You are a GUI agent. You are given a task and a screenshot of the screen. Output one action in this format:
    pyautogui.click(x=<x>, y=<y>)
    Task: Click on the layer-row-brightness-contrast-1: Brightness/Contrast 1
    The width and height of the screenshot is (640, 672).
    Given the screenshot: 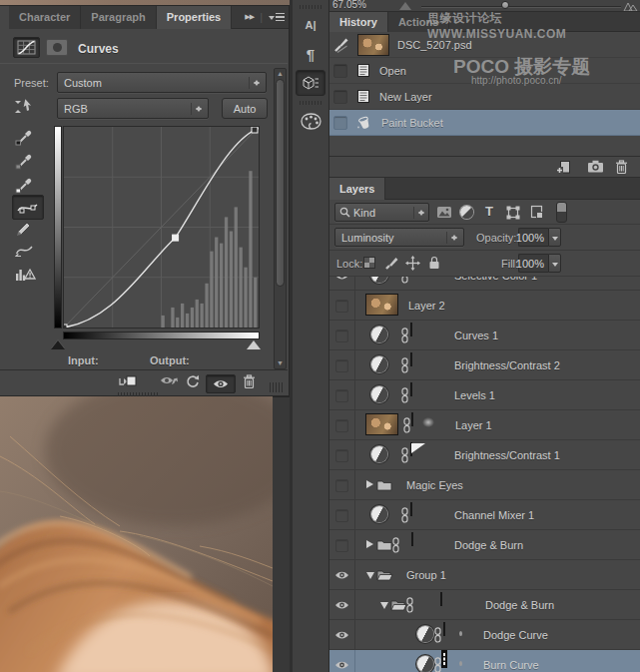 What is the action you would take?
    pyautogui.click(x=485, y=455)
    